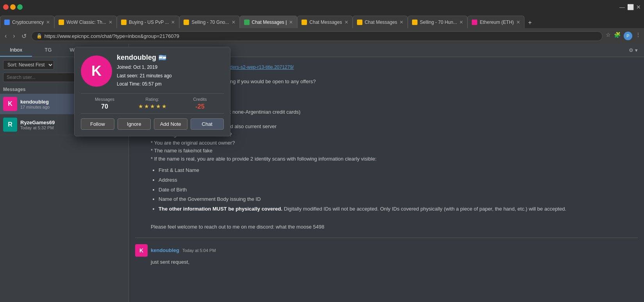  Describe the element at coordinates (437, 22) in the screenshot. I see `tab-selling-70-hun: Selling - 70 Hun... ✕` at that location.